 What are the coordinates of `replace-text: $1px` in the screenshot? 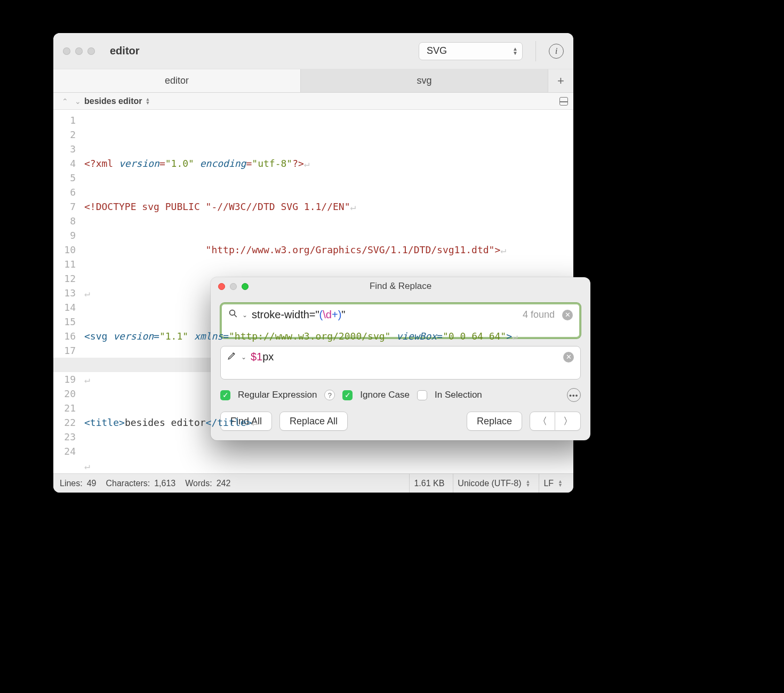 It's located at (405, 357).